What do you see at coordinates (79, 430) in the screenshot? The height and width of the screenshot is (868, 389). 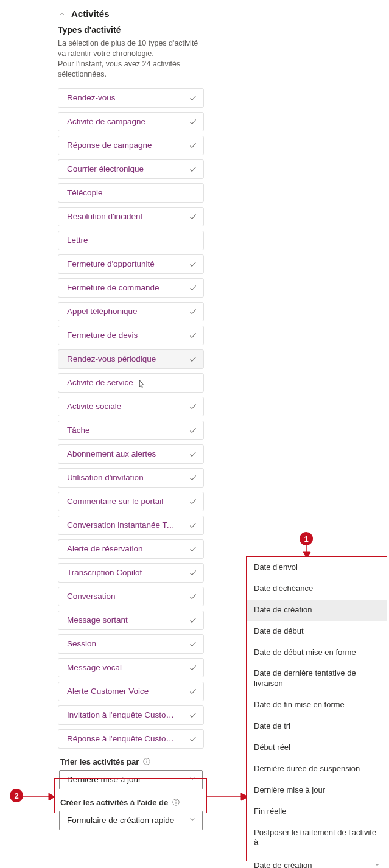 I see `activity-label: Tâche` at bounding box center [79, 430].